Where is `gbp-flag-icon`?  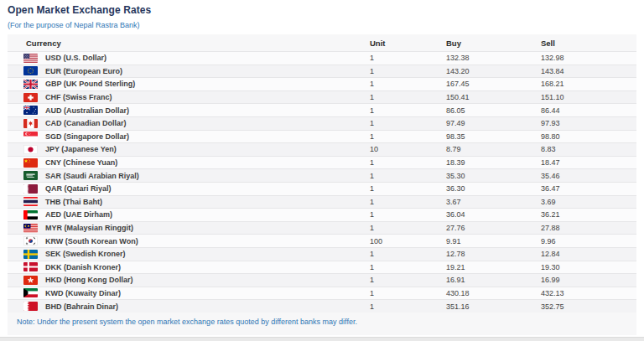 gbp-flag-icon is located at coordinates (30, 84).